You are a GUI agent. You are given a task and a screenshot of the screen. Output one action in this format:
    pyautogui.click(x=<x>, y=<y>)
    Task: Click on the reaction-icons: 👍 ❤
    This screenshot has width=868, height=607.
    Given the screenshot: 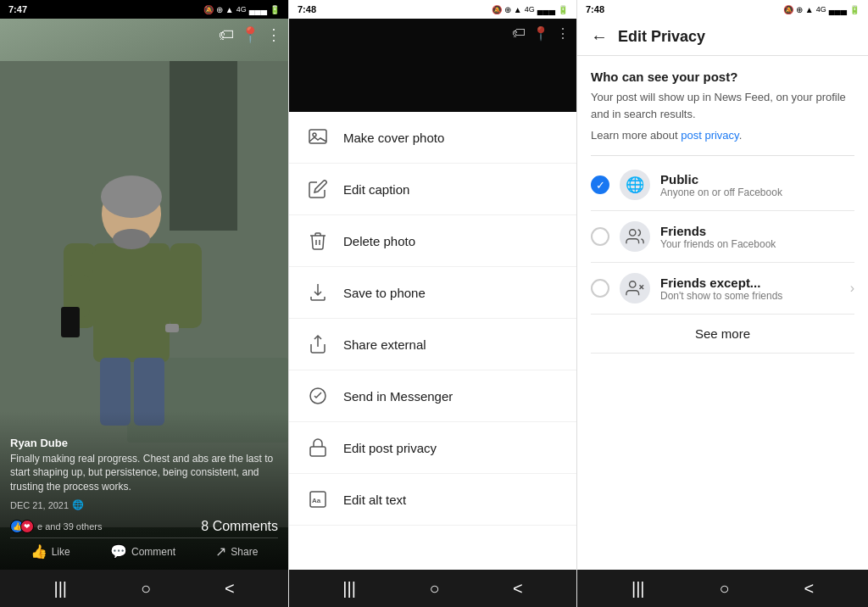 What is the action you would take?
    pyautogui.click(x=22, y=526)
    